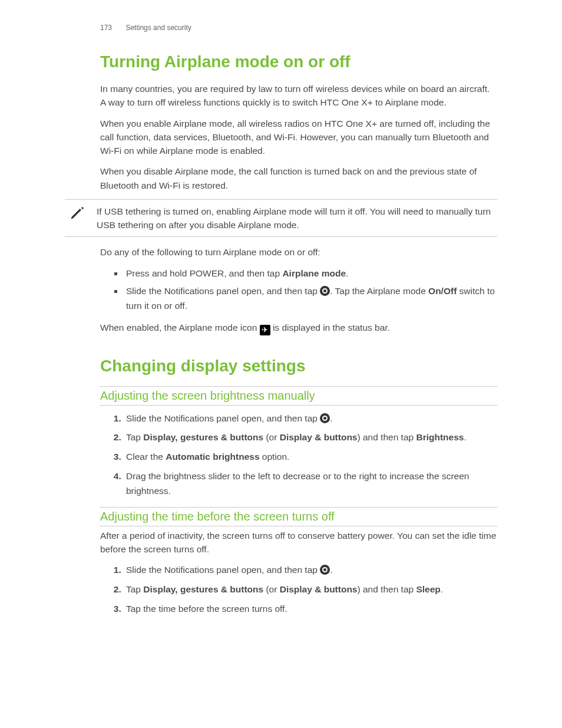 The width and height of the screenshot is (562, 728). I want to click on list-item: Press and hold POWER, and then tap Airpl…, so click(310, 274).